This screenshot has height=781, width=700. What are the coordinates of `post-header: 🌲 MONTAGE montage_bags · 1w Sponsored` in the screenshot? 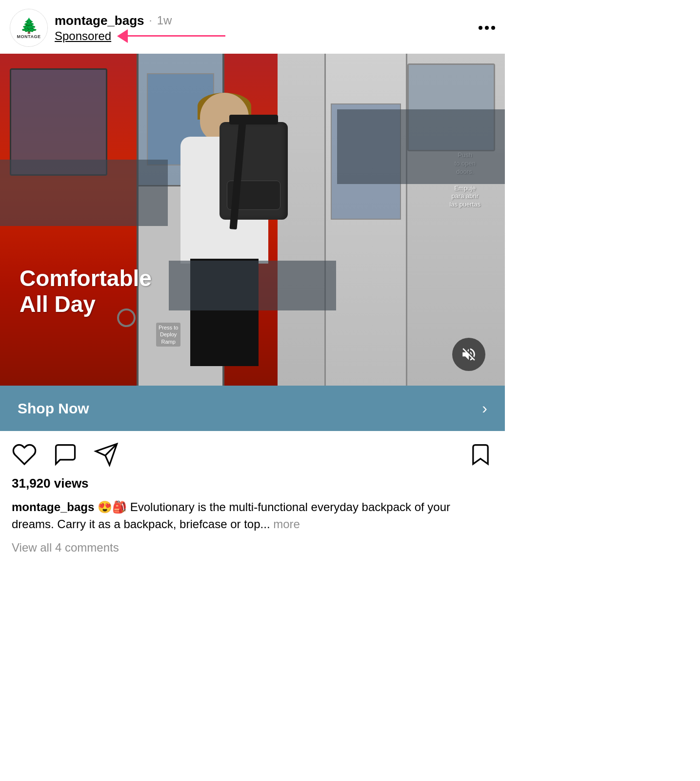 It's located at (253, 27).